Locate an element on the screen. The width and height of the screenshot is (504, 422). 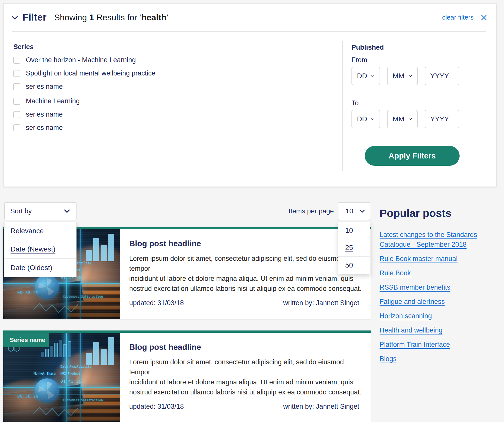
popular-post-link: Rule Book is located at coordinates (395, 273).